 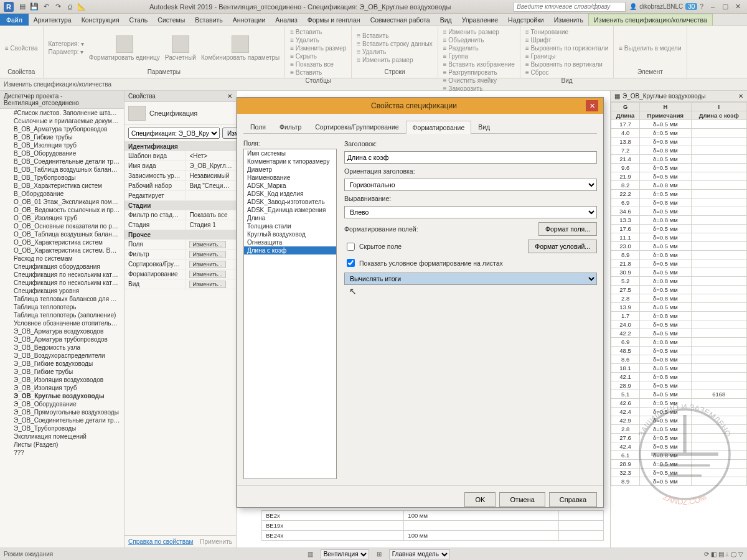 I want to click on user-area: 👤 dikobrazLBNLC 30 ?, so click(x=666, y=6).